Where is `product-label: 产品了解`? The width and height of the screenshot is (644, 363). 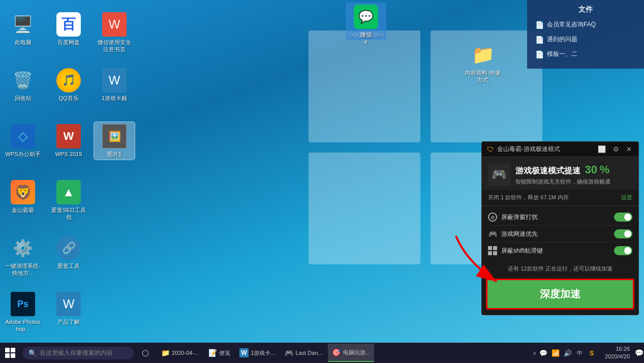 product-label: 产品了解 is located at coordinates (69, 322).